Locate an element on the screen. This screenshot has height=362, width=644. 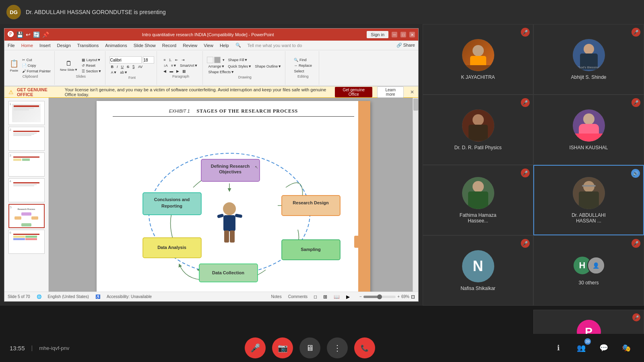
font-color-button: A▼ is located at coordinates (114, 72).